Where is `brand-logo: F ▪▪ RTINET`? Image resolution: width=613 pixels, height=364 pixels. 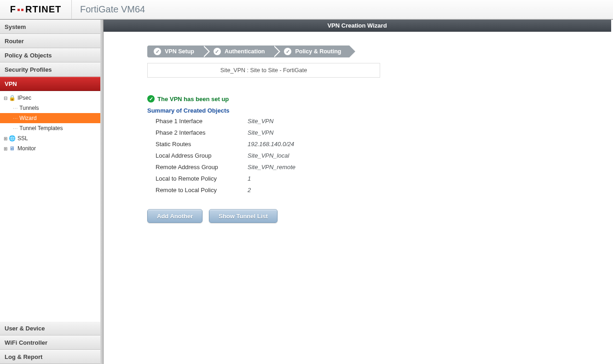
brand-logo: F ▪▪ RTINET is located at coordinates (36, 9).